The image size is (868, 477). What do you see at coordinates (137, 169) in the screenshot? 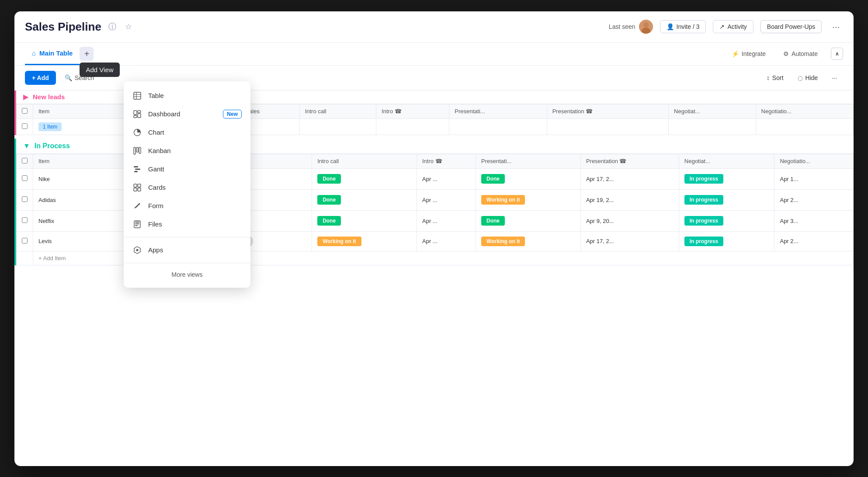
I see `gantt-icon` at bounding box center [137, 169].